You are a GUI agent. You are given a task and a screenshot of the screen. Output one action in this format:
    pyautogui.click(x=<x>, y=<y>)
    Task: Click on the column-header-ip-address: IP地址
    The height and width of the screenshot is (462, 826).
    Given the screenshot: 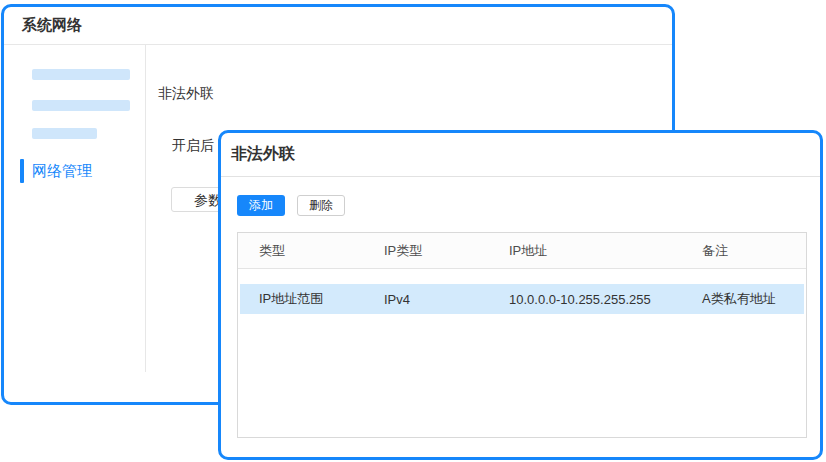 What is the action you would take?
    pyautogui.click(x=584, y=251)
    